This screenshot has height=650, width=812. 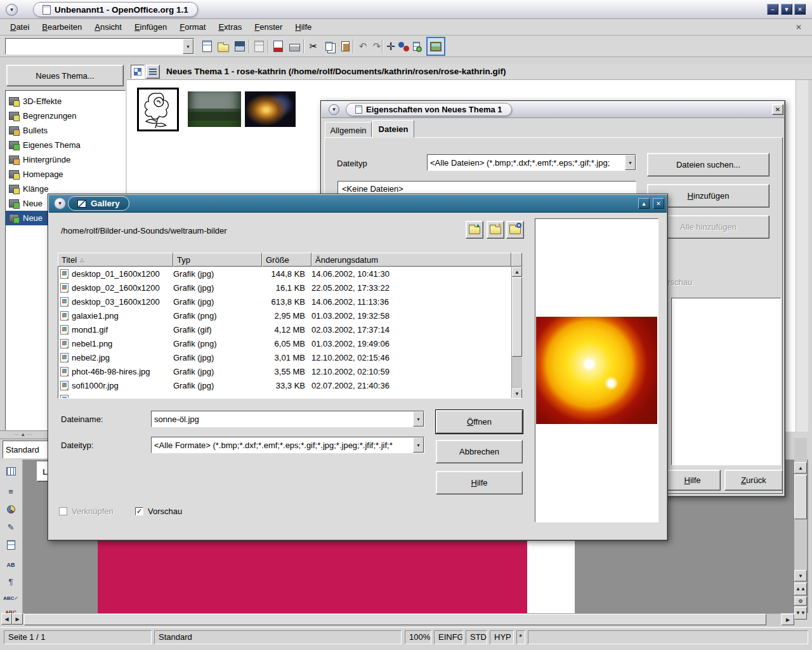 What do you see at coordinates (151, 27) in the screenshot?
I see `menu-einfuegen: Einfügen` at bounding box center [151, 27].